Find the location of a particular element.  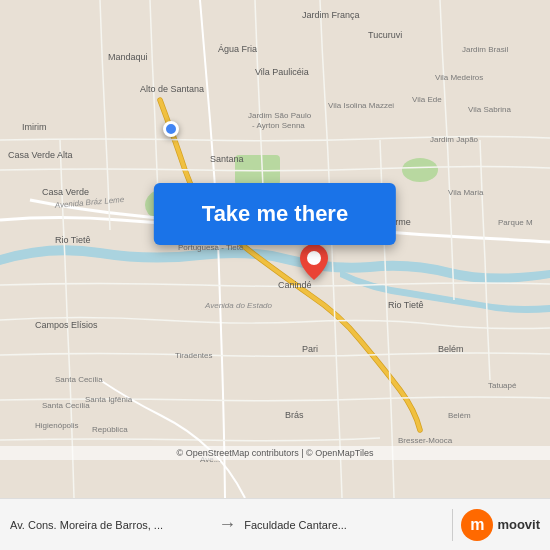

origin-label: Av. Cons. Moreira de Barros, ... is located at coordinates (110, 525).